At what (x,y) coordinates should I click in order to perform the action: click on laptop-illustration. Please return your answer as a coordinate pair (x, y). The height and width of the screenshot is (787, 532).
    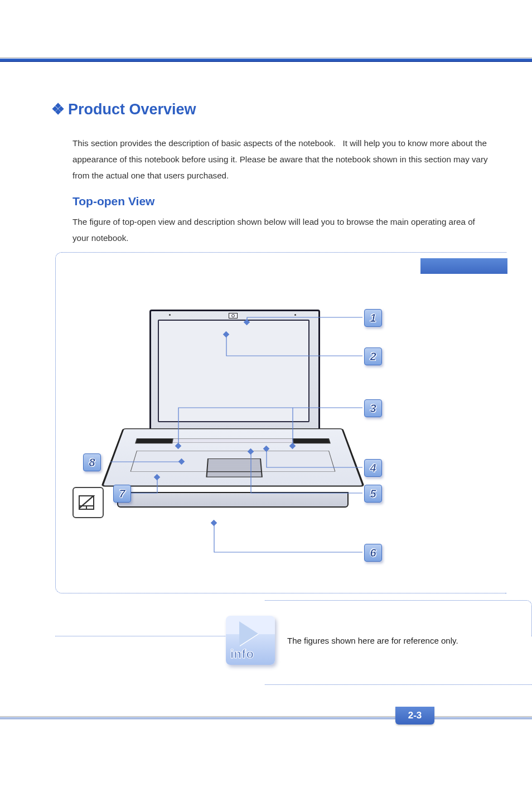
    Looking at the image, I should click on (233, 427).